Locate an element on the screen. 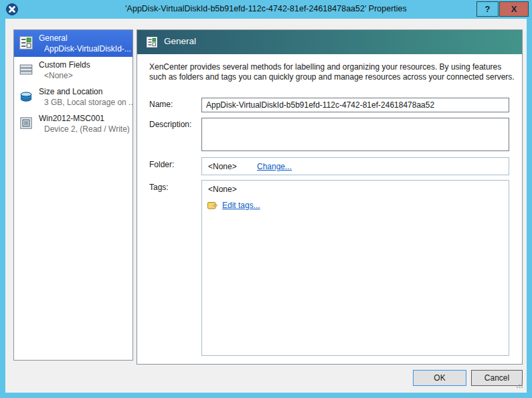  general-header-icon is located at coordinates (152, 42).